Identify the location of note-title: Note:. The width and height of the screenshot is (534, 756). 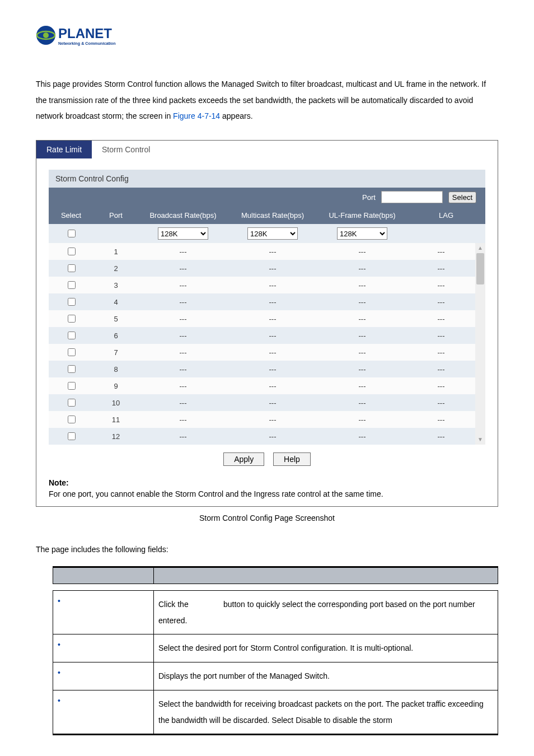
(267, 483).